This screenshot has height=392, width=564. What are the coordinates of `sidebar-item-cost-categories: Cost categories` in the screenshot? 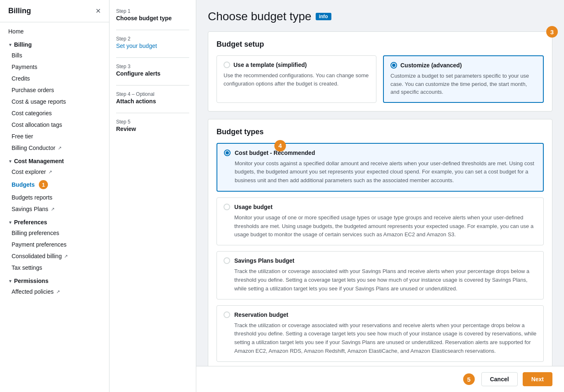 It's located at (55, 113).